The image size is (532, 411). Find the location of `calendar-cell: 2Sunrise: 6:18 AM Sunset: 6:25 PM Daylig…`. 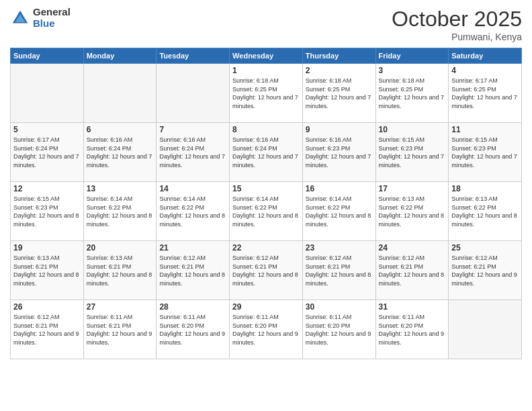

calendar-cell: 2Sunrise: 6:18 AM Sunset: 6:25 PM Daylig… is located at coordinates (339, 93).